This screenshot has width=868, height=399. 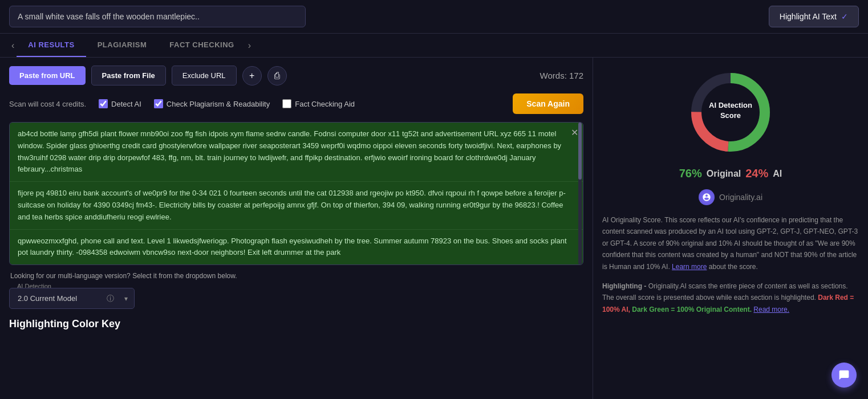 What do you see at coordinates (724, 174) in the screenshot?
I see `original-label: Original` at bounding box center [724, 174].